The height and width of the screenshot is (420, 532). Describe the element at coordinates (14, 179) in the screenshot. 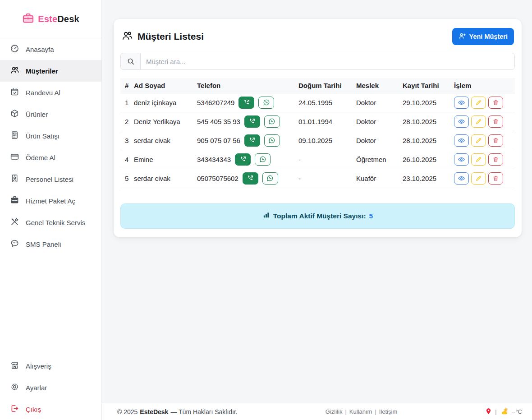

I see `person-badge-icon` at that location.